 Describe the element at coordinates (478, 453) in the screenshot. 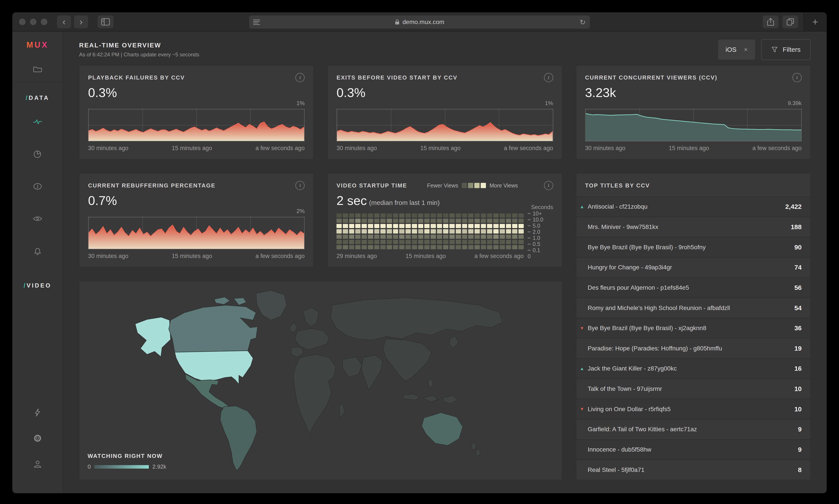

I see `map-country-new-zealand` at that location.